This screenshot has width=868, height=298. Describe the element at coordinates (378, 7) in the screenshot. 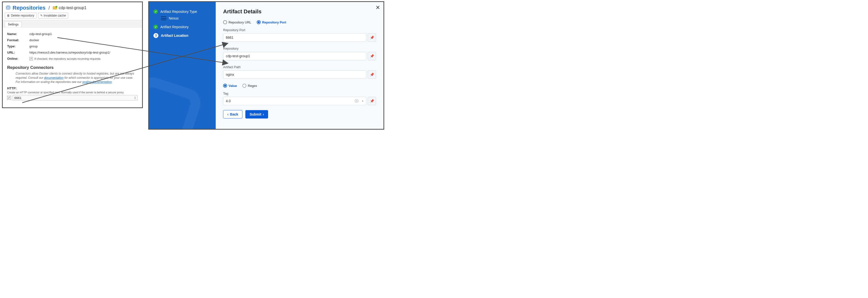

I see `close-icon: ✕` at that location.